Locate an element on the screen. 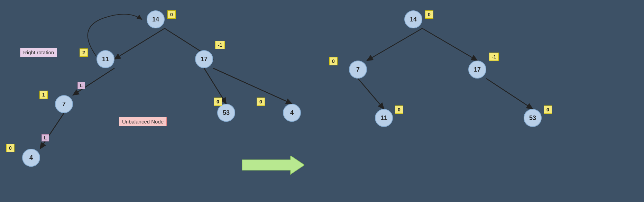 This screenshot has width=644, height=202. balance-11-before: 2 is located at coordinates (84, 53).